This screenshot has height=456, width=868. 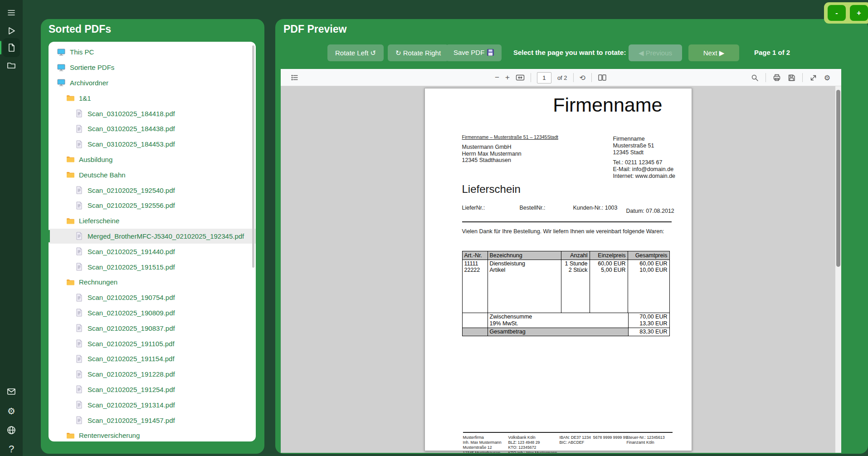 What do you see at coordinates (89, 83) in the screenshot?
I see `tree-item-label: Archivordner` at bounding box center [89, 83].